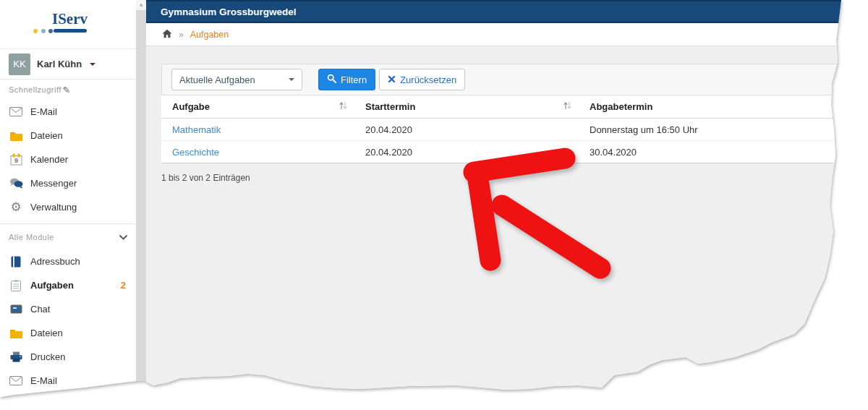 This screenshot has width=868, height=410. I want to click on due-date: 30.04.2020, so click(613, 152).